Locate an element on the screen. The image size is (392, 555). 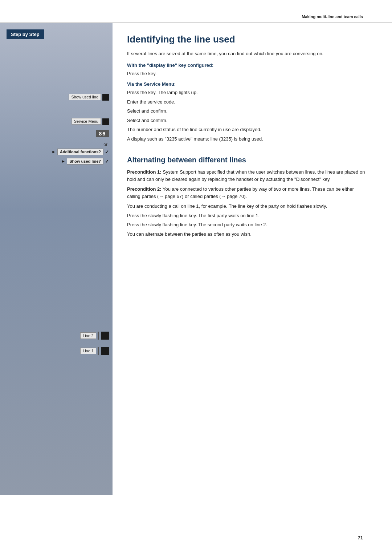
header-title: Making multi-line and team calls is located at coordinates (332, 17).